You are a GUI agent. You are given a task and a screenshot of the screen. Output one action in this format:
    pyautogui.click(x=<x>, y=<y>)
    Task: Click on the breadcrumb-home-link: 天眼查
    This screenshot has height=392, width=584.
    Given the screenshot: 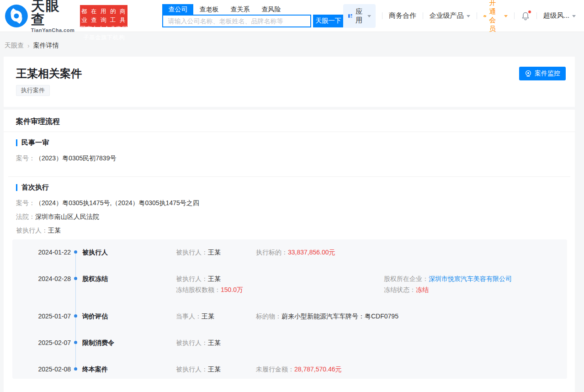 What is the action you would take?
    pyautogui.click(x=14, y=46)
    